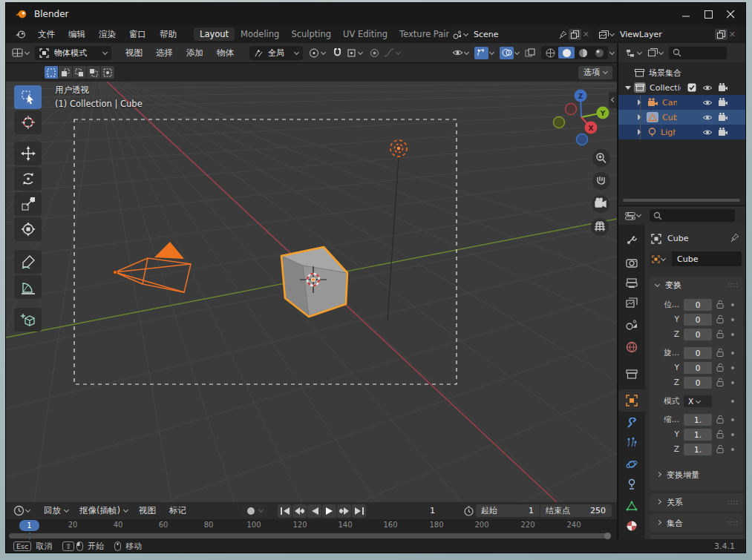 The width and height of the screenshot is (752, 560). I want to click on pan-button, so click(601, 181).